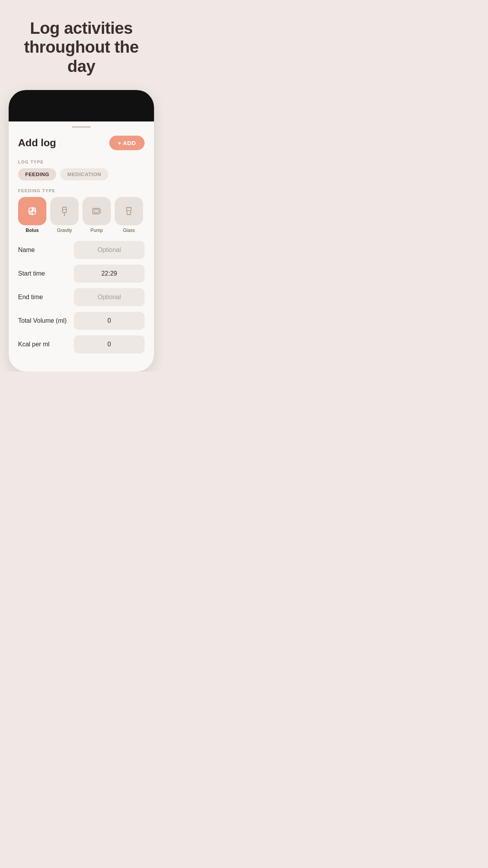 This screenshot has height=868, width=488. Describe the element at coordinates (97, 211) in the screenshot. I see `pump-icon-box` at that location.